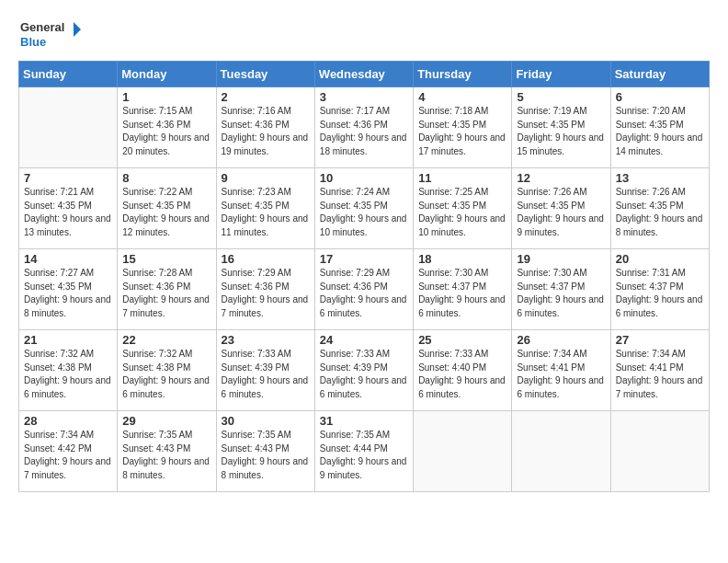  What do you see at coordinates (462, 340) in the screenshot?
I see `day-number: 25` at bounding box center [462, 340].